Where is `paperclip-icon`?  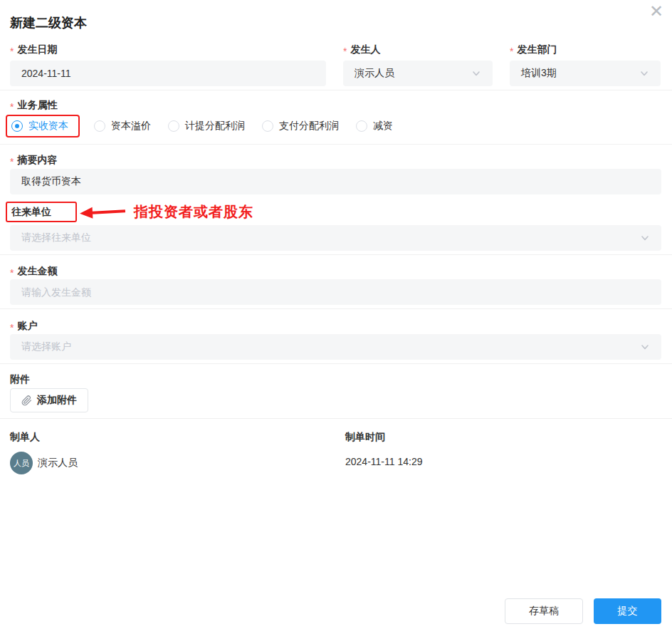 paperclip-icon is located at coordinates (27, 400).